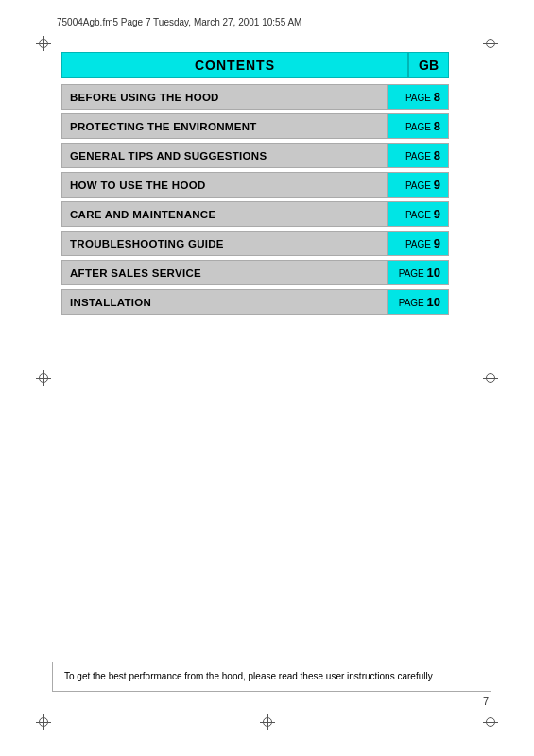 This screenshot has width=534, height=756. What do you see at coordinates (225, 155) in the screenshot?
I see `toc-label: GENERAL TIPS AND SUGGESTIONS` at bounding box center [225, 155].